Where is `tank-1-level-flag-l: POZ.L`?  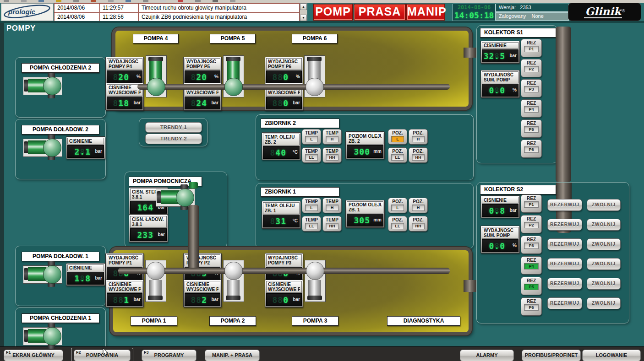 tank-1-level-flag-l: POZ.L is located at coordinates (398, 205).